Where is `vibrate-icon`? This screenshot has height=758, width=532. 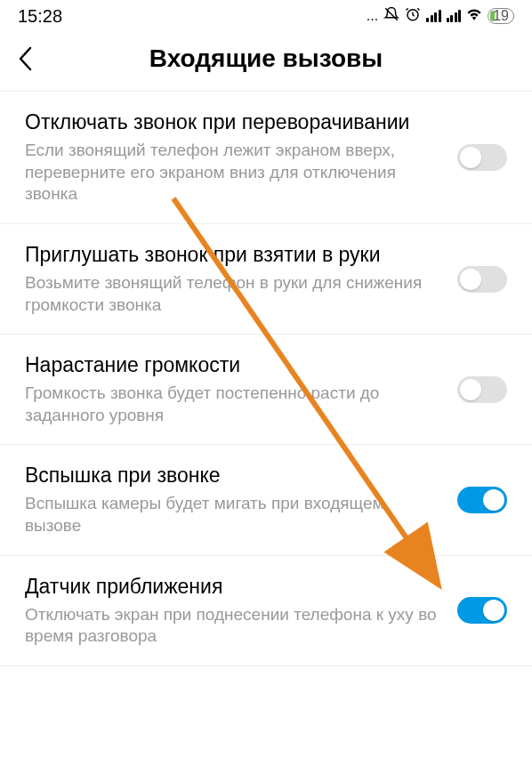
vibrate-icon is located at coordinates (391, 16).